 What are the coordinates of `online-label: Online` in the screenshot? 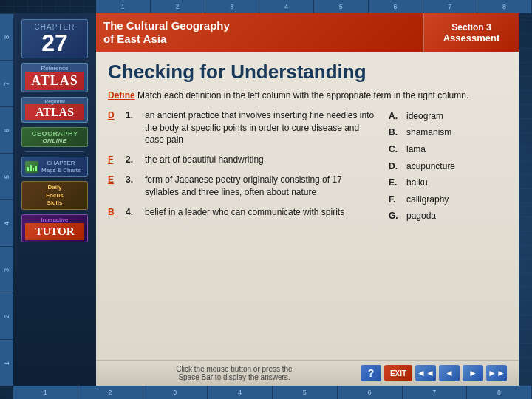 It's located at (55, 140).